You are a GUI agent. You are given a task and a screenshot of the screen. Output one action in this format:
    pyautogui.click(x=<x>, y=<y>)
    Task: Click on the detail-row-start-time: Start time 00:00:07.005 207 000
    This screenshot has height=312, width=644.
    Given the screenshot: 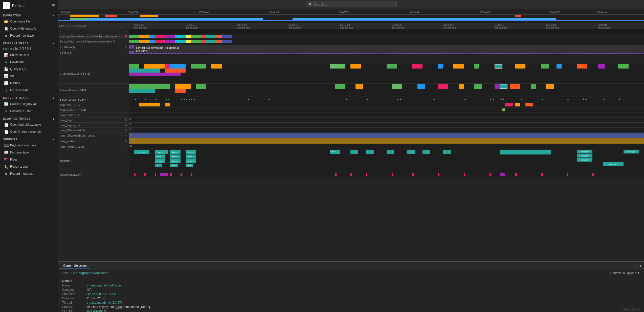 What is the action you would take?
    pyautogui.click(x=351, y=294)
    